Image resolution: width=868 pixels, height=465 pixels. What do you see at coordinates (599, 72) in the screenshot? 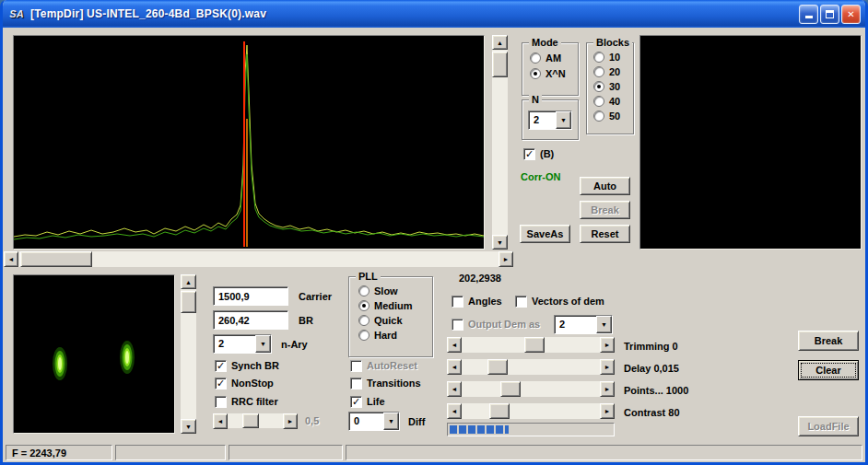
I see `radio-icon` at bounding box center [599, 72].